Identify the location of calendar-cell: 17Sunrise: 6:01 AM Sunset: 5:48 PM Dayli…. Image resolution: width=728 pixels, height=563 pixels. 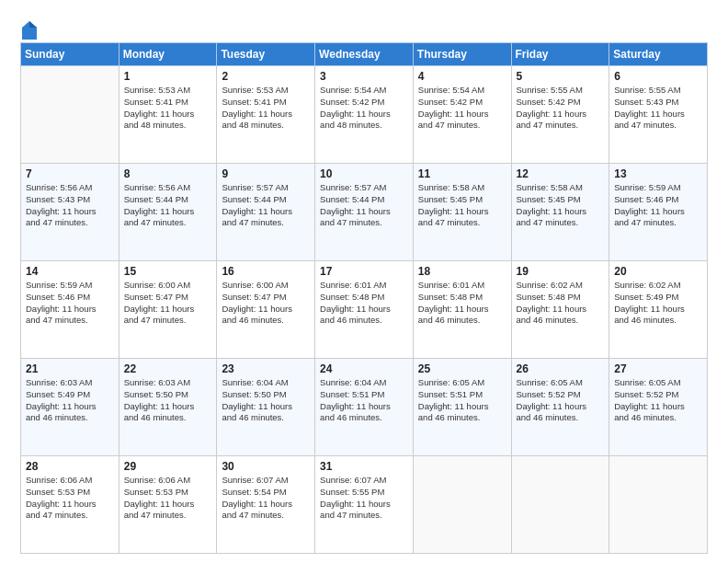
(364, 310).